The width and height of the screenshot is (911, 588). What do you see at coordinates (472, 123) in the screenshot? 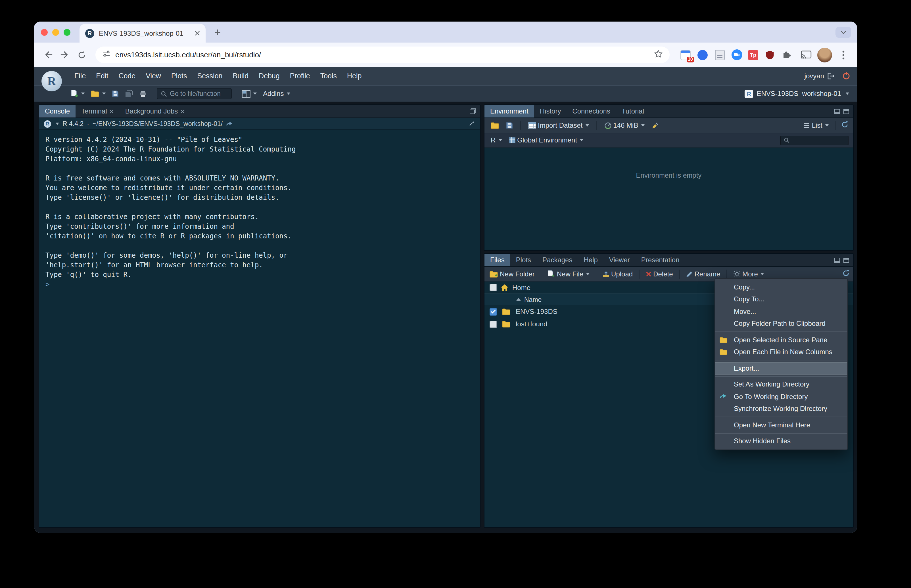
I see `clear-console-icon` at bounding box center [472, 123].